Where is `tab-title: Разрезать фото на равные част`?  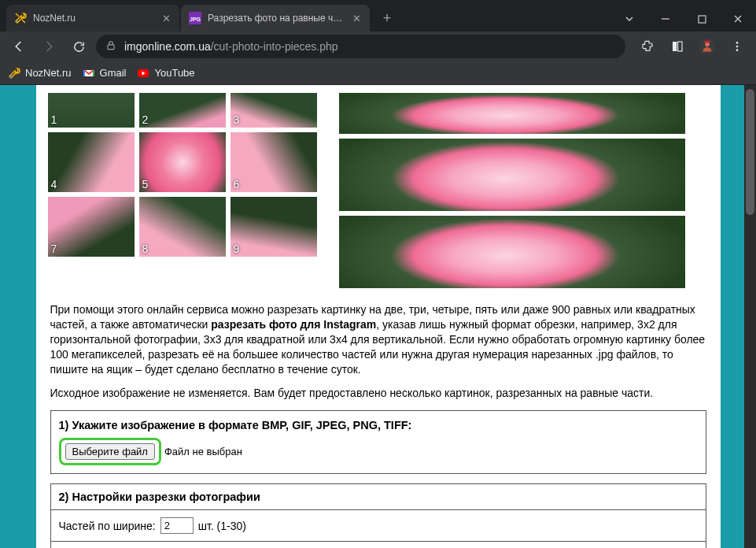 tab-title: Разрезать фото на равные част is located at coordinates (276, 18).